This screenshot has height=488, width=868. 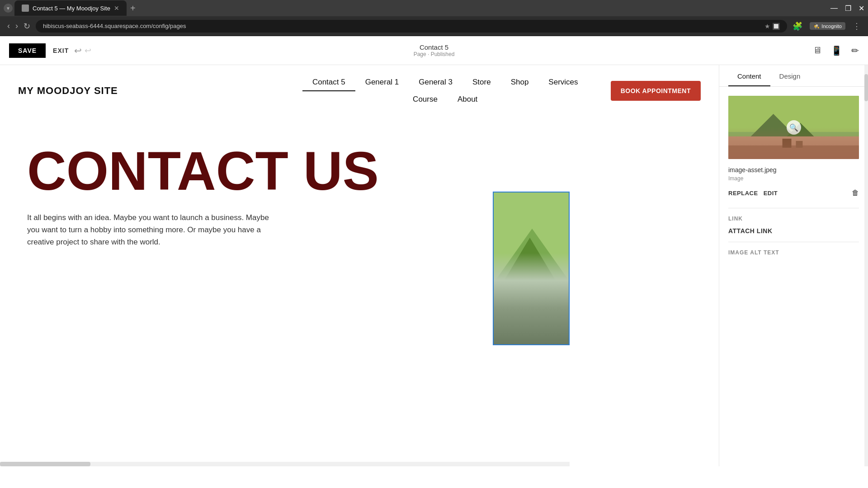 What do you see at coordinates (434, 54) in the screenshot?
I see `page-status: Page · Published` at bounding box center [434, 54].